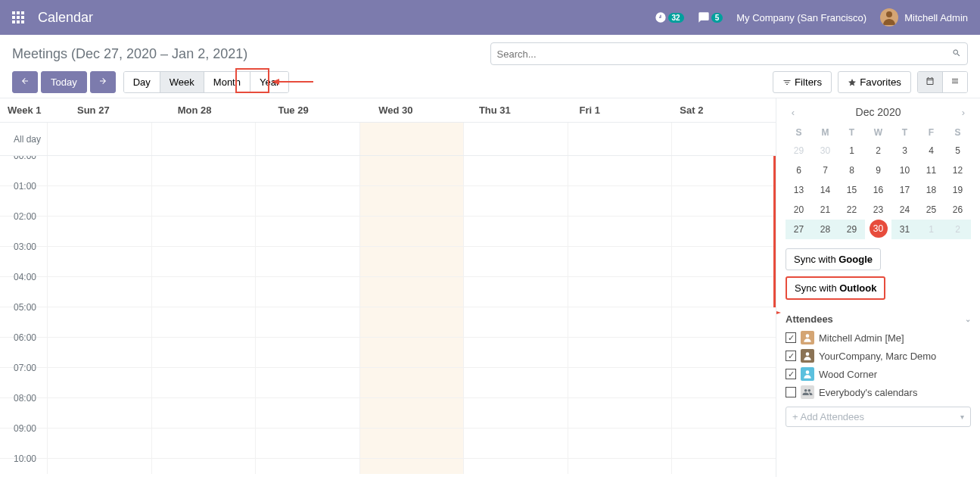  Describe the element at coordinates (931, 190) in the screenshot. I see `mini-day: 18` at that location.